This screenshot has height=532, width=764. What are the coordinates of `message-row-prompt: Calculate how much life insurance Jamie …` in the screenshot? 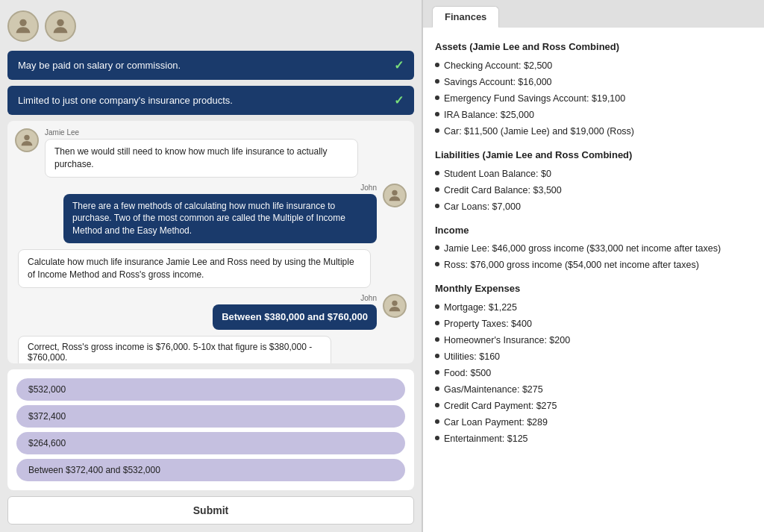 It's located at (210, 269).